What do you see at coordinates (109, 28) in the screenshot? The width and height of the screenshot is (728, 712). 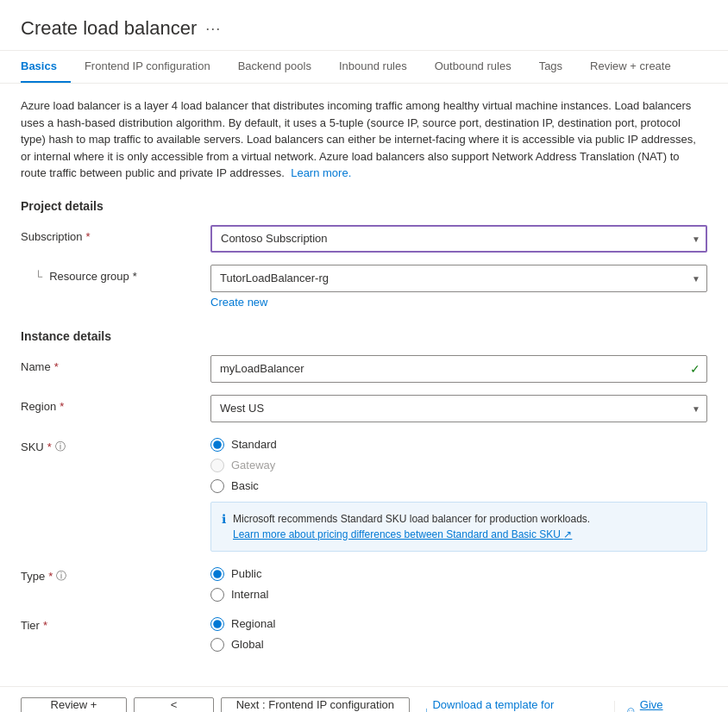 I see `page-title: Create load balancer` at bounding box center [109, 28].